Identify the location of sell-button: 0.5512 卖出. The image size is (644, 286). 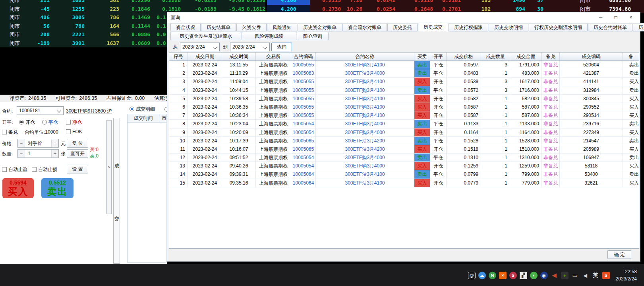
(57, 188).